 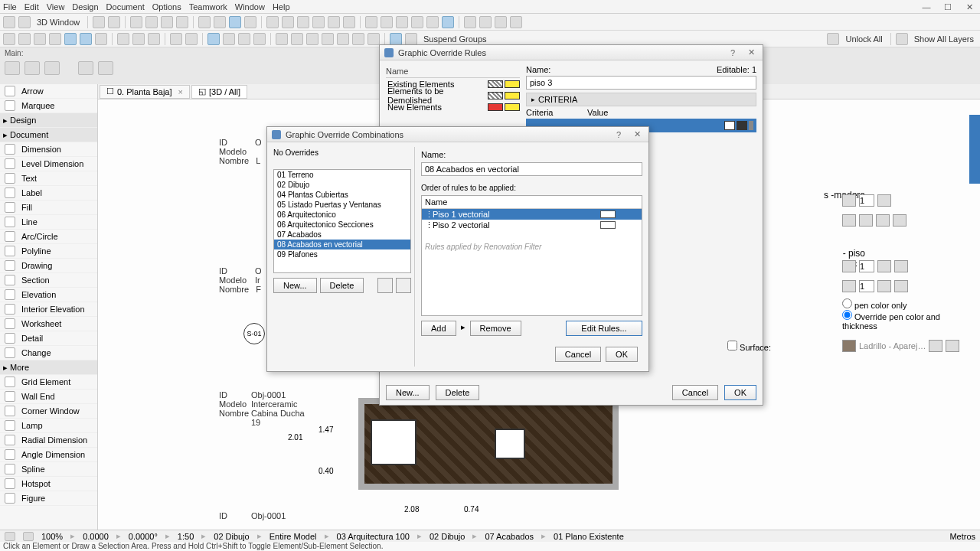 What do you see at coordinates (181, 92) in the screenshot?
I see `close-icon: ×` at bounding box center [181, 92].